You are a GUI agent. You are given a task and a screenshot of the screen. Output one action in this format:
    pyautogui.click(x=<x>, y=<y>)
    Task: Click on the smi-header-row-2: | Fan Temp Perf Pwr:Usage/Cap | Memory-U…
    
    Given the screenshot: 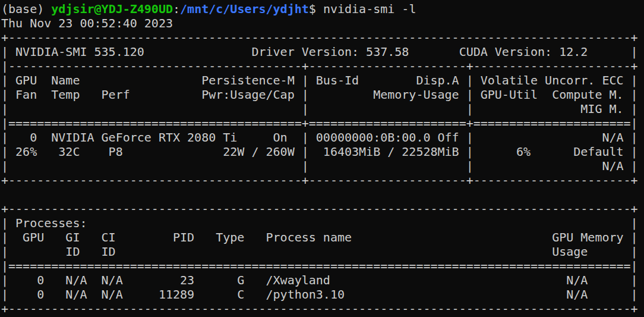 What is the action you would take?
    pyautogui.click(x=323, y=95)
    